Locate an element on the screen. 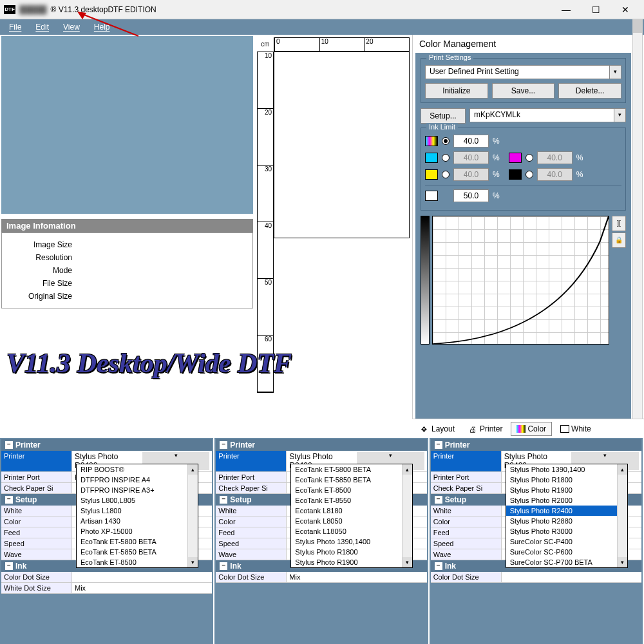 This screenshot has height=644, width=644. tab-layout: ❖Layout is located at coordinates (438, 429).